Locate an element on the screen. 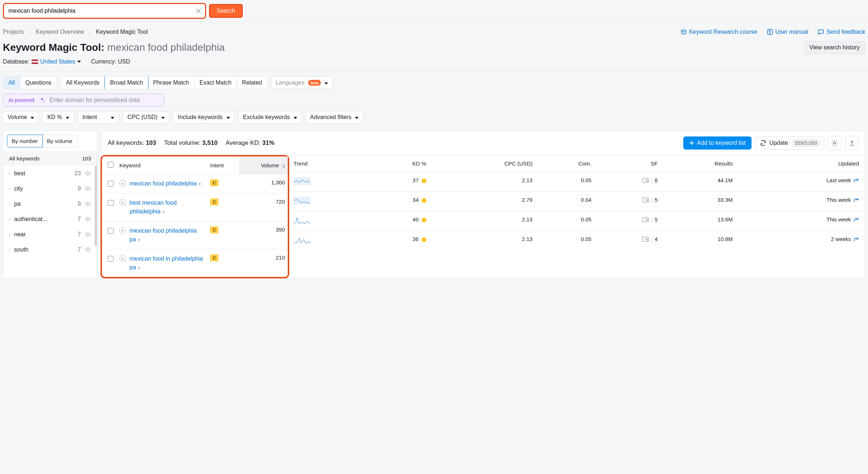 The height and width of the screenshot is (474, 868). quota-badge: 359/5,000 is located at coordinates (806, 143).